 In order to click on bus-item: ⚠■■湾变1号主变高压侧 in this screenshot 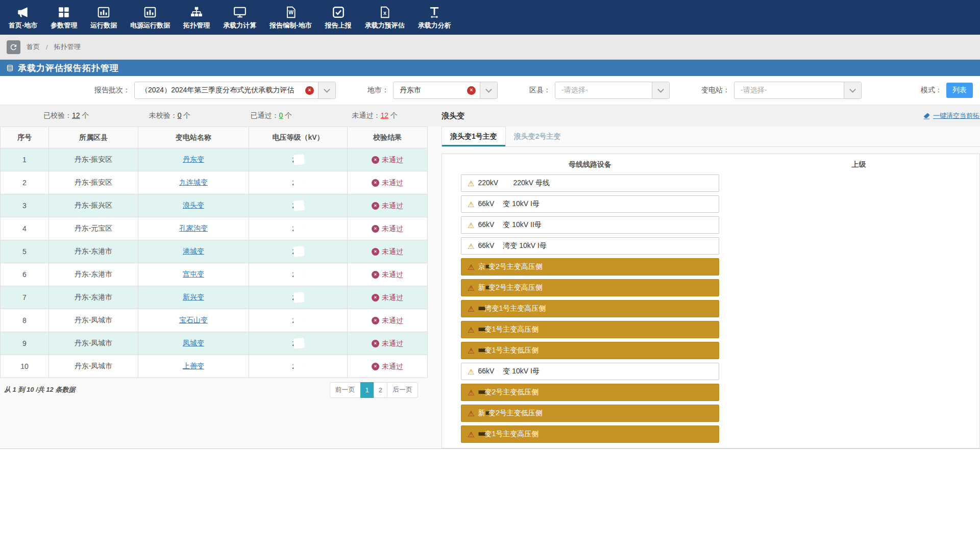, I will do `click(590, 309)`.